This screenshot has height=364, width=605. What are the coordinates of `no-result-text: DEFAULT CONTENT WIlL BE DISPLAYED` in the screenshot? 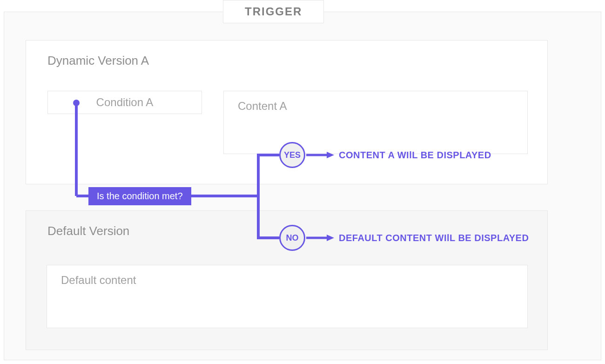 It's located at (434, 238).